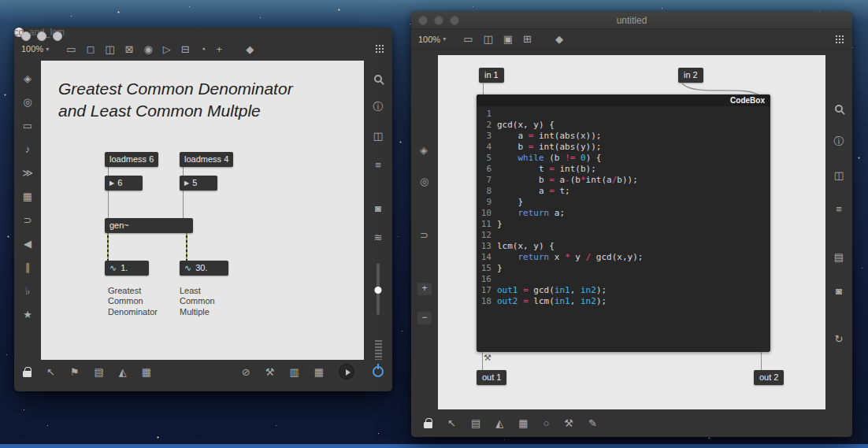 The width and height of the screenshot is (868, 448). Describe the element at coordinates (378, 289) in the screenshot. I see `zoom-slider` at that location.